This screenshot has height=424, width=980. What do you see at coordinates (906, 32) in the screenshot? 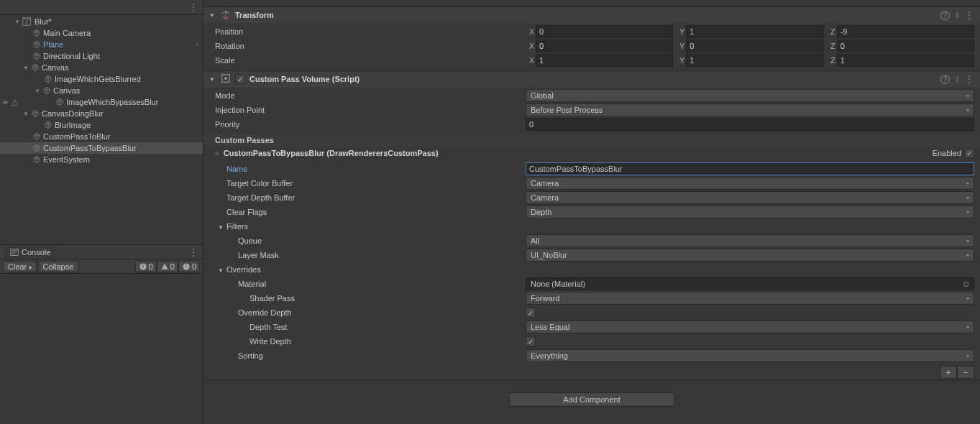
I see `position-z-field` at bounding box center [906, 32].